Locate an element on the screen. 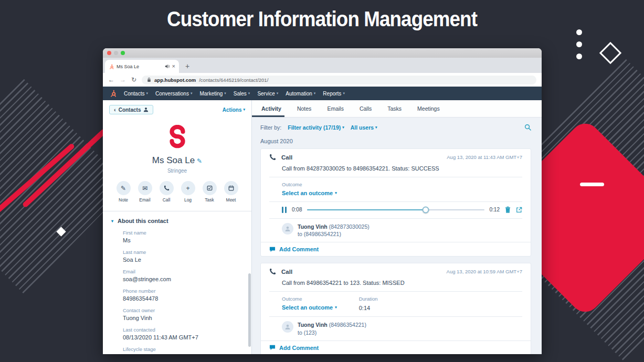 The height and width of the screenshot is (362, 644). close-window-button is located at coordinates (109, 53).